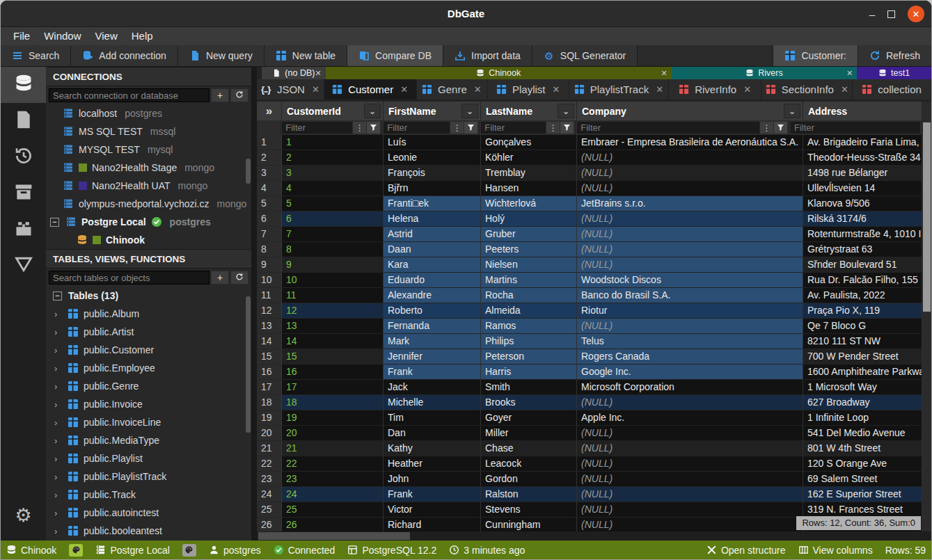 The height and width of the screenshot is (560, 932). Describe the element at coordinates (815, 56) in the screenshot. I see `toolbar-button-customer: Customer:` at that location.